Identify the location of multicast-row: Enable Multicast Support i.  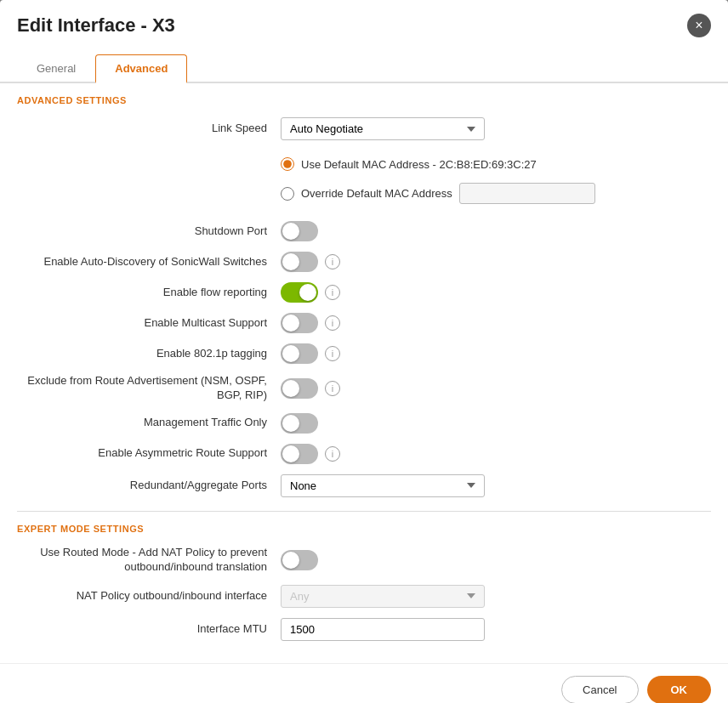
(364, 323).